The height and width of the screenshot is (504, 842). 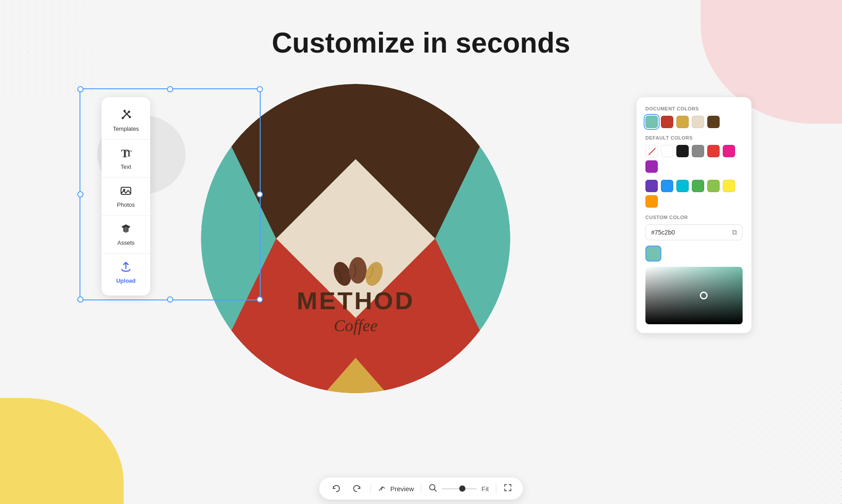 I want to click on page-title: Customize in seconds, so click(x=421, y=43).